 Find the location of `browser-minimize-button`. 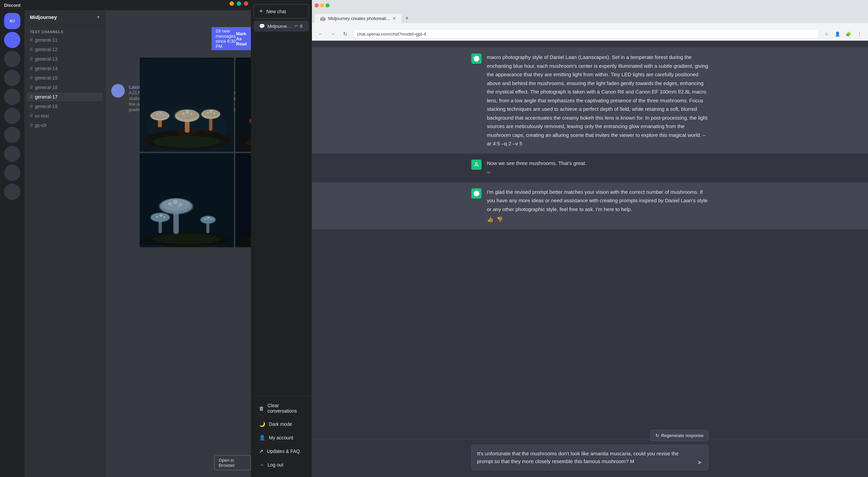

browser-minimize-button is located at coordinates (322, 5).